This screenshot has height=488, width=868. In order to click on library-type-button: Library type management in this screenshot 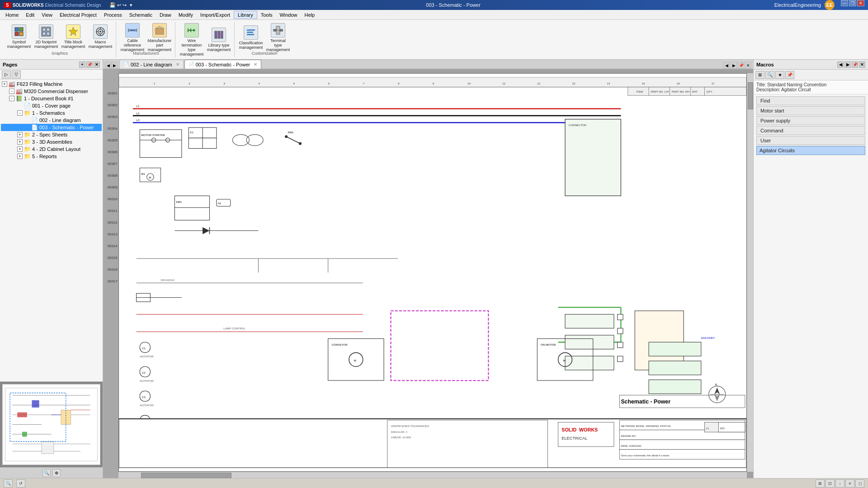, I will do `click(219, 40)`.